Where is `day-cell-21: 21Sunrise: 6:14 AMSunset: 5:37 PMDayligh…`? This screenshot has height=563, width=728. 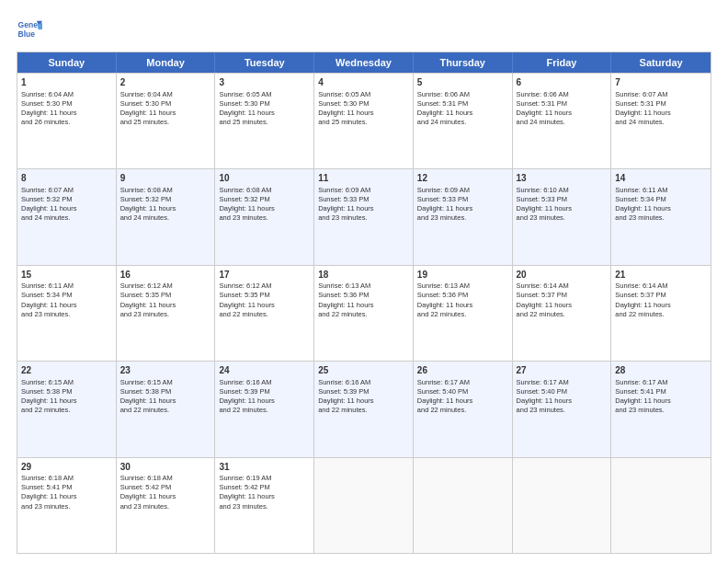
day-cell-21: 21Sunrise: 6:14 AMSunset: 5:37 PMDayligh… is located at coordinates (661, 313).